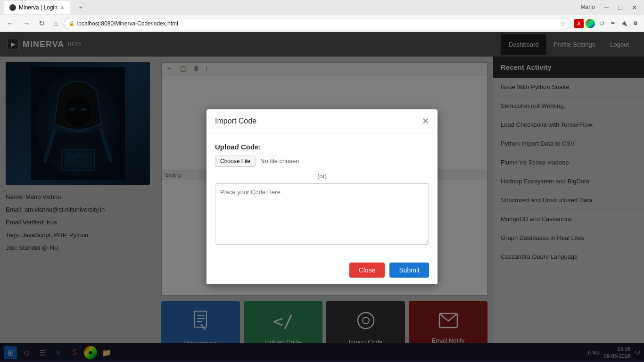 The height and width of the screenshot is (362, 644). Describe the element at coordinates (322, 24) in the screenshot. I see `nav-bar: ← → ↻ ⌂ 🔒 localhost:8080/Minerva-Code/in…` at that location.